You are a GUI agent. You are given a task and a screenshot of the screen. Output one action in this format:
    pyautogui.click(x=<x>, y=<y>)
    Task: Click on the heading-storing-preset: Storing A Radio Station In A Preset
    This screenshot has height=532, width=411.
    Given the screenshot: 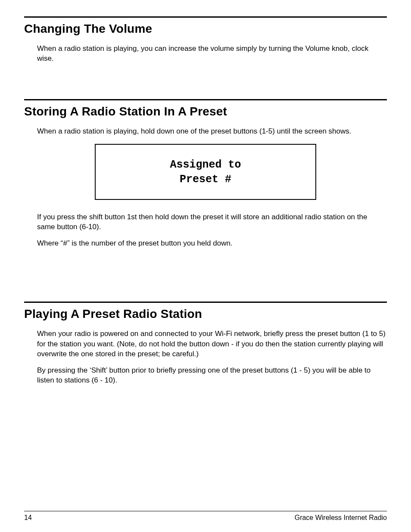 What is the action you would take?
    pyautogui.click(x=206, y=112)
    